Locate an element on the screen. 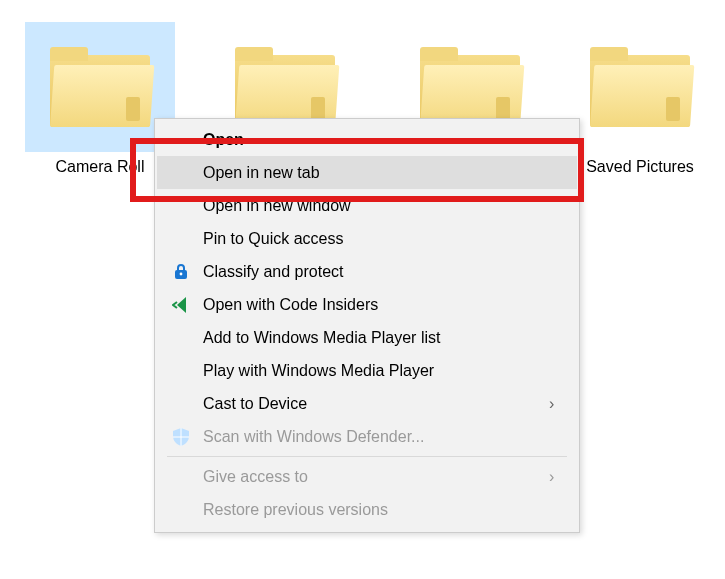 This screenshot has width=725, height=579. folder-label: Saved Pictures is located at coordinates (640, 167).